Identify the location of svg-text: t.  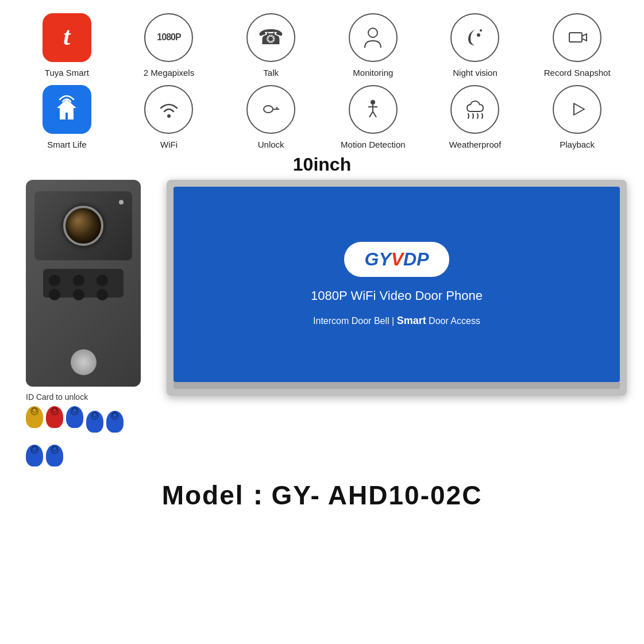
(67, 37).